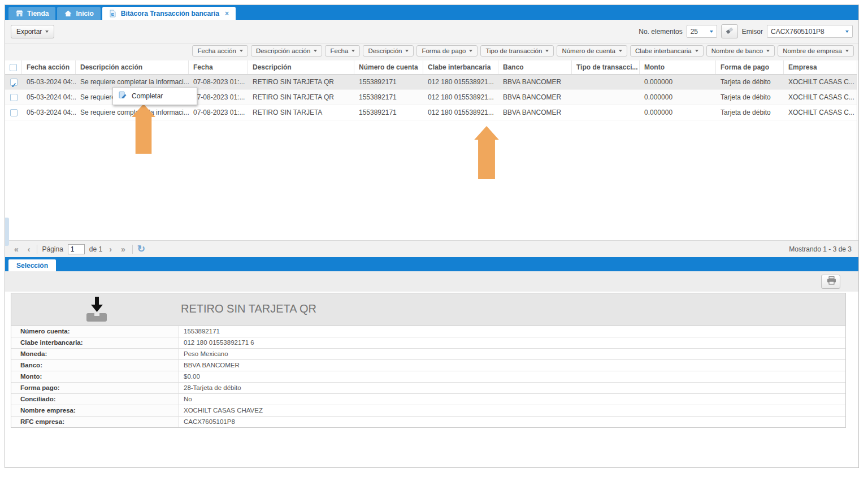 Image resolution: width=868 pixels, height=477 pixels. What do you see at coordinates (431, 113) in the screenshot?
I see `table-row: 05-03-2024 04:... Se requiere completar …` at bounding box center [431, 113].